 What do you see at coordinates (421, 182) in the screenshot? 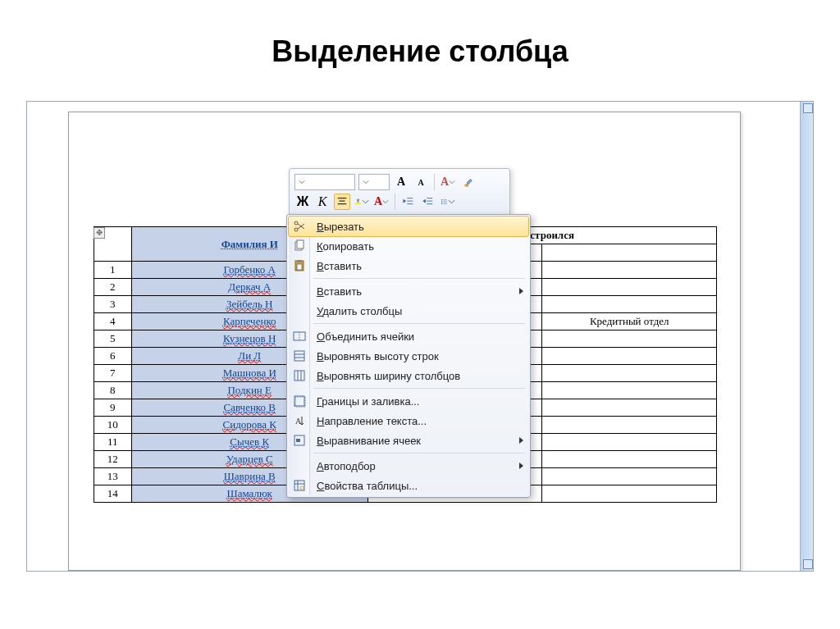
I see `shrink-font-button: A` at bounding box center [421, 182].